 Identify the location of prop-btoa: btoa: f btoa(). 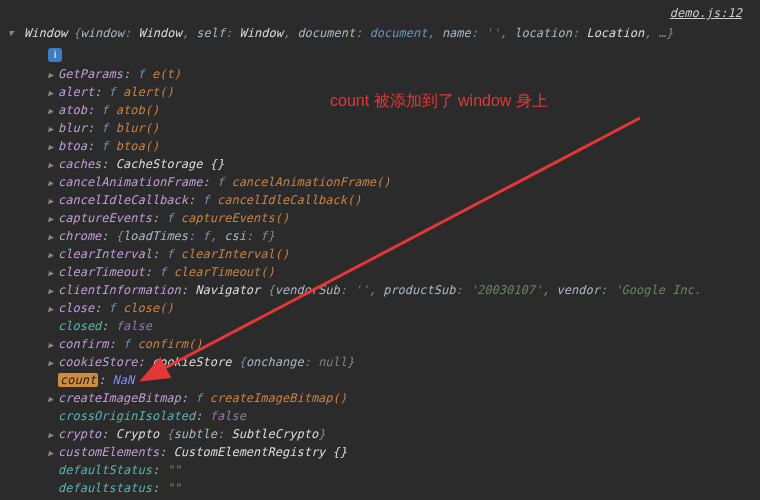
(400, 146).